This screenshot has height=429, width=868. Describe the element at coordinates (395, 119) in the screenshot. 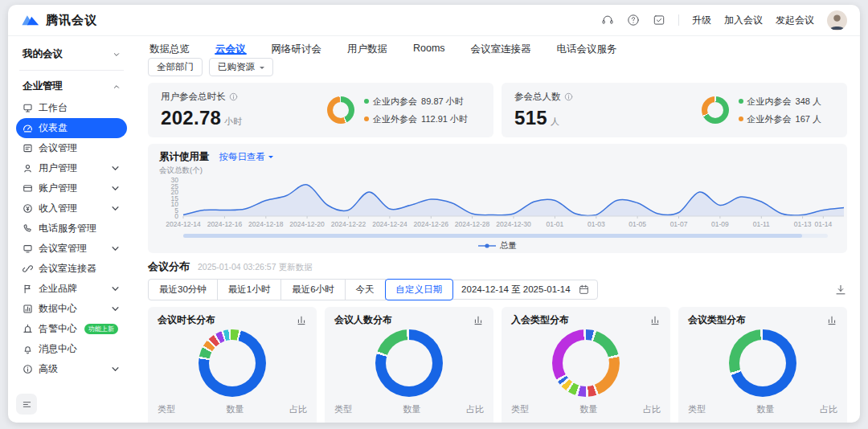

I see `legend-label: 企业外参会` at that location.